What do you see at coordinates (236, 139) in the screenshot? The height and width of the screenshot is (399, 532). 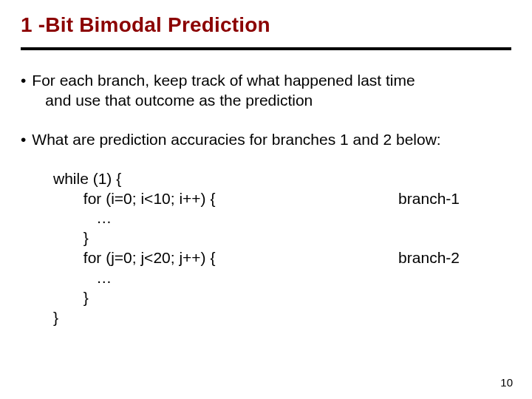 I see `bullet-line: What are prediction accuracies for branc…` at bounding box center [236, 139].